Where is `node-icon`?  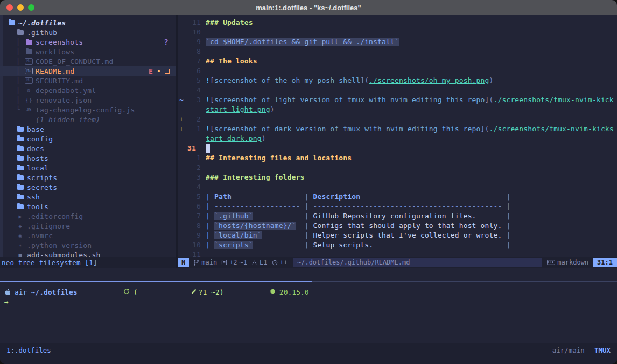
node-icon is located at coordinates (252, 292).